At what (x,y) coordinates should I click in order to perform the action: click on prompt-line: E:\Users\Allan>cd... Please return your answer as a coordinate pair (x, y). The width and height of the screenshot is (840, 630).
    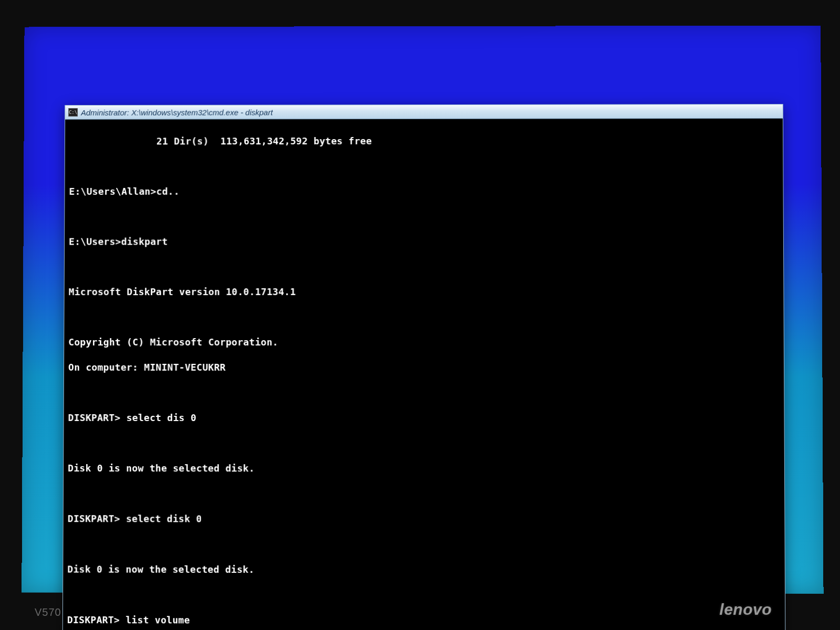
    Looking at the image, I should click on (424, 191).